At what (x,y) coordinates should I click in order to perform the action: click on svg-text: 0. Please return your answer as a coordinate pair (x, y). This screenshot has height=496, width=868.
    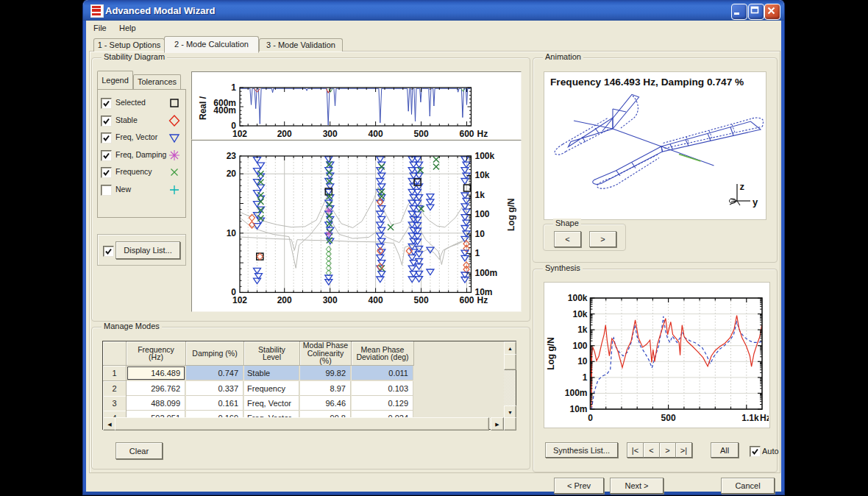
    Looking at the image, I should click on (590, 418).